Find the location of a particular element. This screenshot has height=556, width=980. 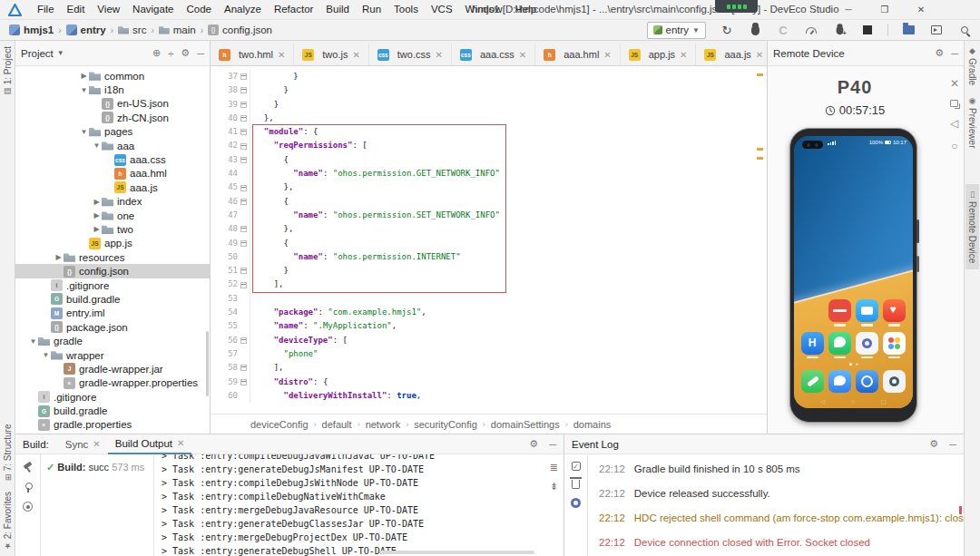

build-tab-sync: Sync✕ is located at coordinates (83, 444).